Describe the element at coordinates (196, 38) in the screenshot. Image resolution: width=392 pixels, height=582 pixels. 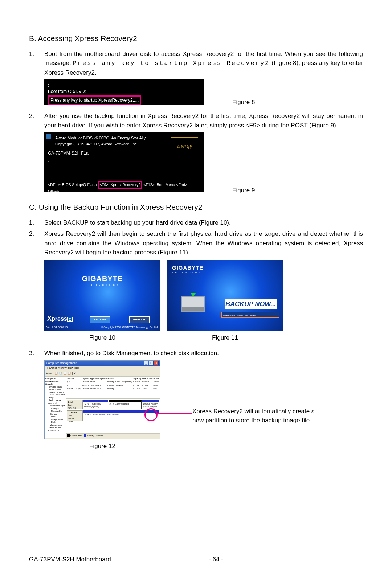
I see `section-b-heading: B. Accessing Xpress Recovery2` at that location.